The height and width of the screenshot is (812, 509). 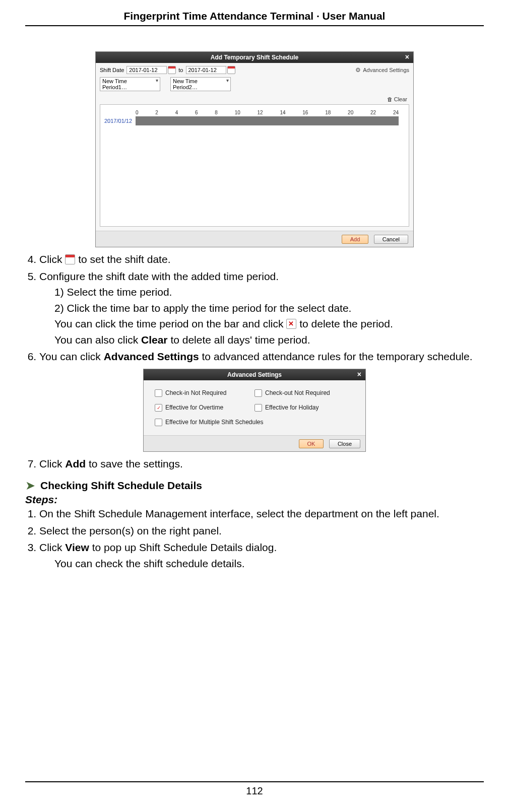 What do you see at coordinates (391, 239) in the screenshot?
I see `cancel-button: Cancel` at bounding box center [391, 239].